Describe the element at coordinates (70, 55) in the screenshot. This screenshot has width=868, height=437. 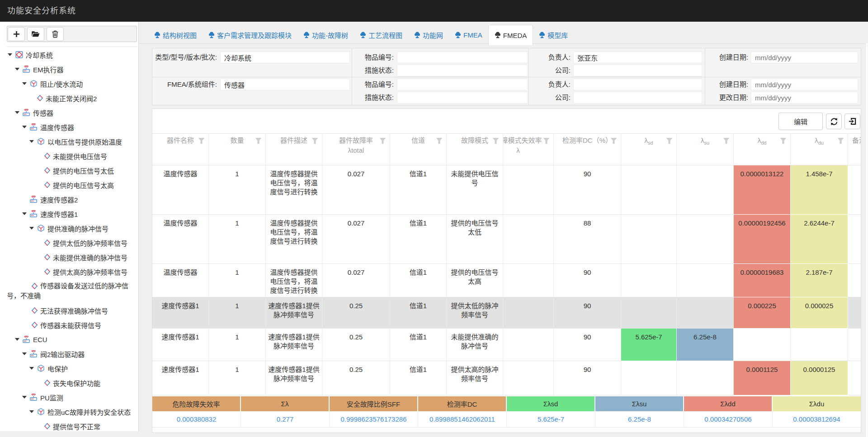
I see `tree-item: 冷却系统` at that location.